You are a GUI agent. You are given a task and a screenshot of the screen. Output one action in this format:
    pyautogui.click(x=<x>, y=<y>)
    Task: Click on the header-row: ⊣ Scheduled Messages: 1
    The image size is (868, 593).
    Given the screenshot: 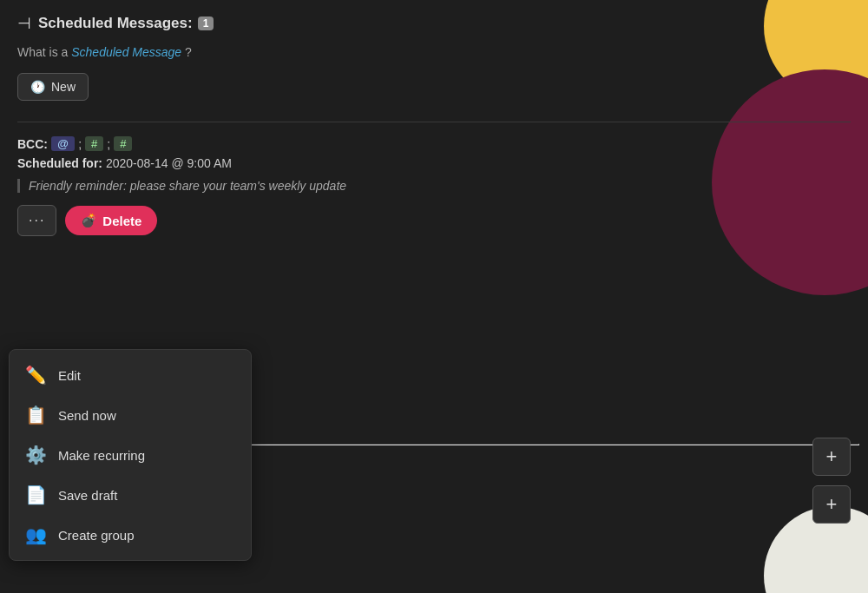 What is the action you would take?
    pyautogui.click(x=434, y=23)
    